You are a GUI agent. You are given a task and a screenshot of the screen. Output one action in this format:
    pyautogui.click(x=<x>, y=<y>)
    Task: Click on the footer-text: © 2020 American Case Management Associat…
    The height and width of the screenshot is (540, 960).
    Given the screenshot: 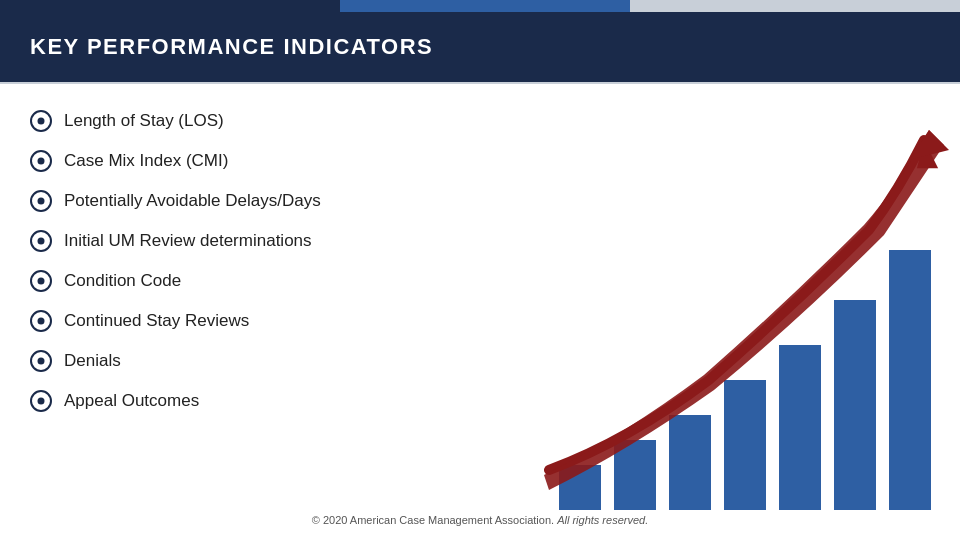 What is the action you would take?
    pyautogui.click(x=480, y=520)
    